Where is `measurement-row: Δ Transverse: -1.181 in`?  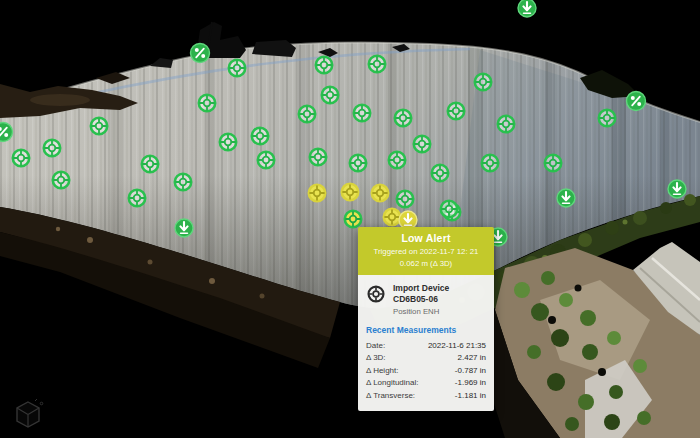 measurement-row: Δ Transverse: -1.181 in is located at coordinates (426, 396).